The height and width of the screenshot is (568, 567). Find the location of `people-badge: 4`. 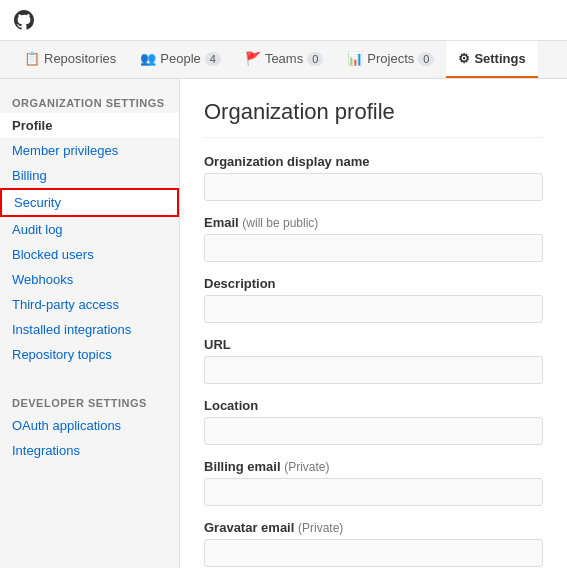

people-badge: 4 is located at coordinates (213, 59).